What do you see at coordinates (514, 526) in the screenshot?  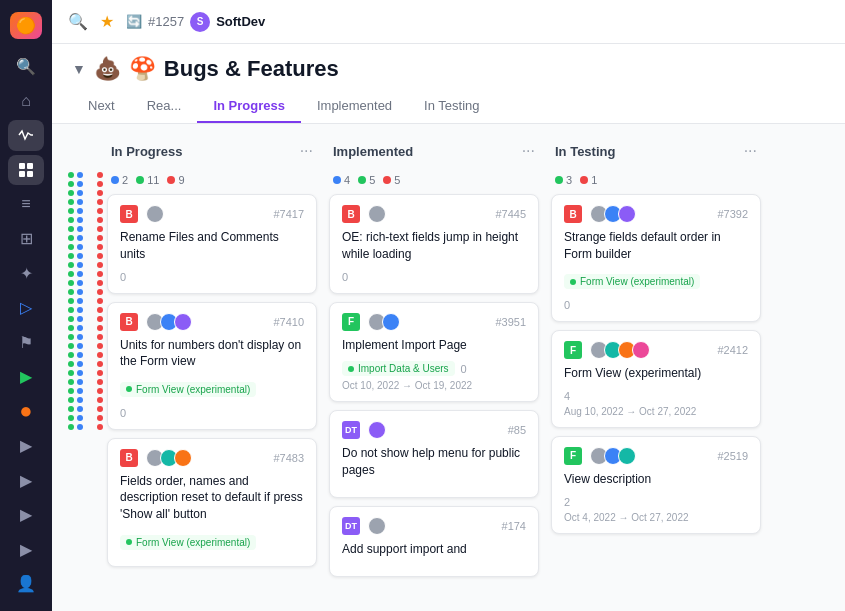 I see `issue-num: #174` at bounding box center [514, 526].